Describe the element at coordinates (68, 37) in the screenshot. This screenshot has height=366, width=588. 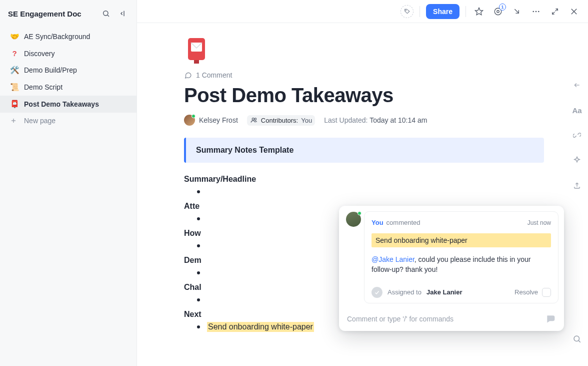
I see `sidebar-item-ae-sync: 🤝 AE Sync/Background` at that location.